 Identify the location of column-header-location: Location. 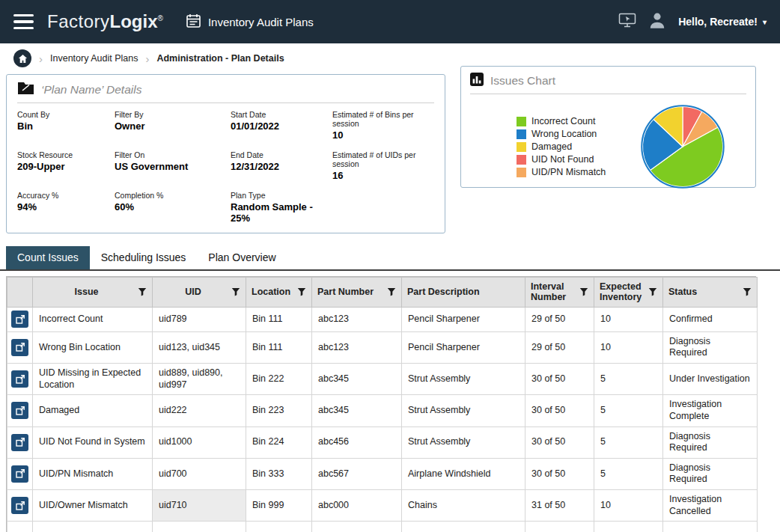
(279, 293).